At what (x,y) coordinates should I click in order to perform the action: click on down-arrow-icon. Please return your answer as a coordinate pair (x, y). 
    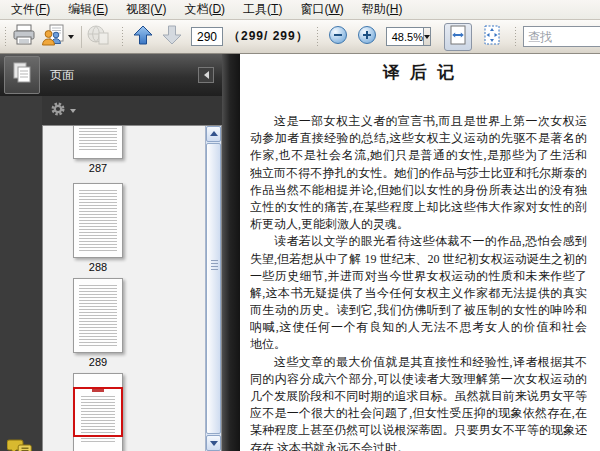
    Looking at the image, I should click on (172, 37).